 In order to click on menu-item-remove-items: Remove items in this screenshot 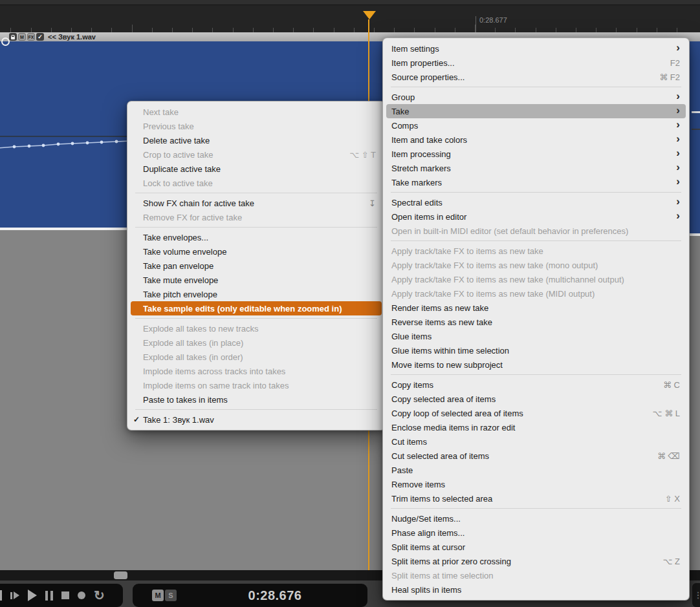, I will do `click(536, 484)`.